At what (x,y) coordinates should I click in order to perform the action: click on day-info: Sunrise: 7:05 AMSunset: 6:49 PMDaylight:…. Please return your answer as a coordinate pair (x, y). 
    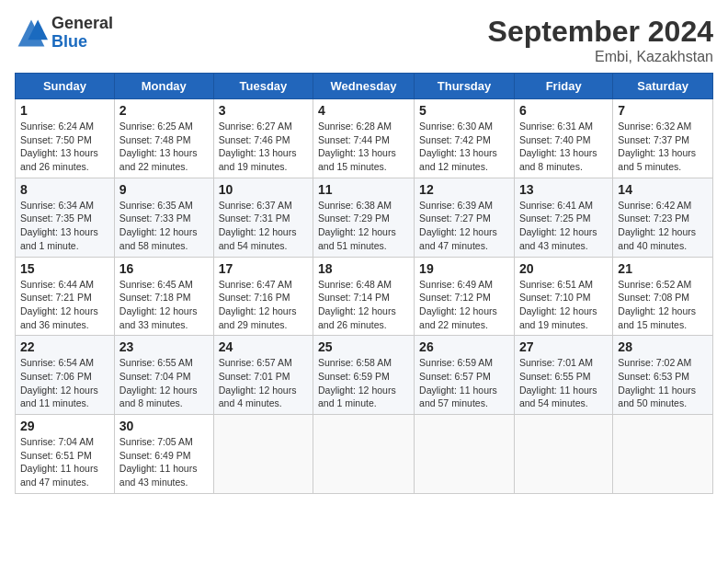
    Looking at the image, I should click on (164, 462).